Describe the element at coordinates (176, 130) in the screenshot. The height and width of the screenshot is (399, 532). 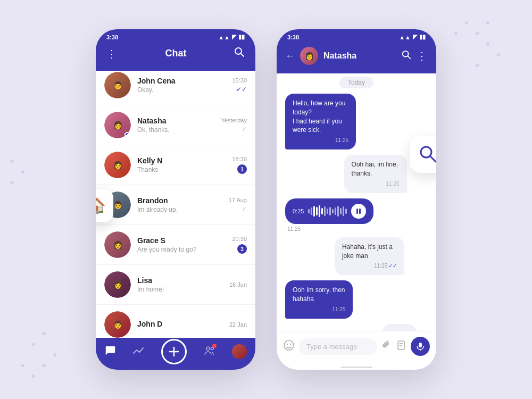
I see `chat-preview: Ok, thanks.` at that location.